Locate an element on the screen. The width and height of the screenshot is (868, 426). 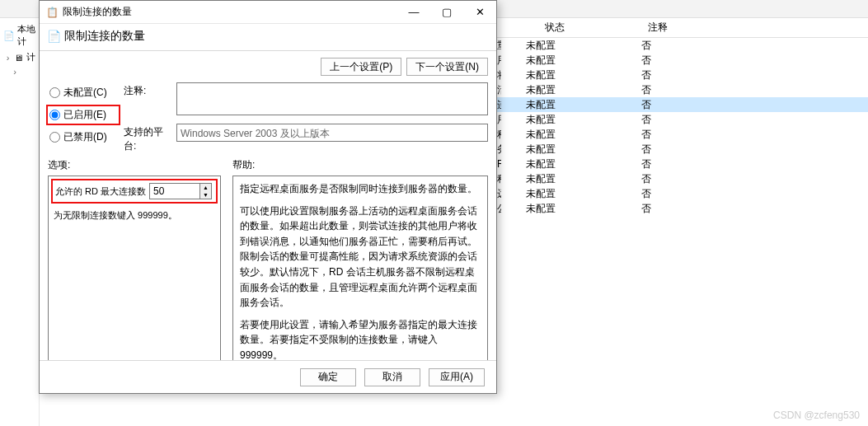
radio-unconfigured: 未配置(C) is located at coordinates (83, 92).